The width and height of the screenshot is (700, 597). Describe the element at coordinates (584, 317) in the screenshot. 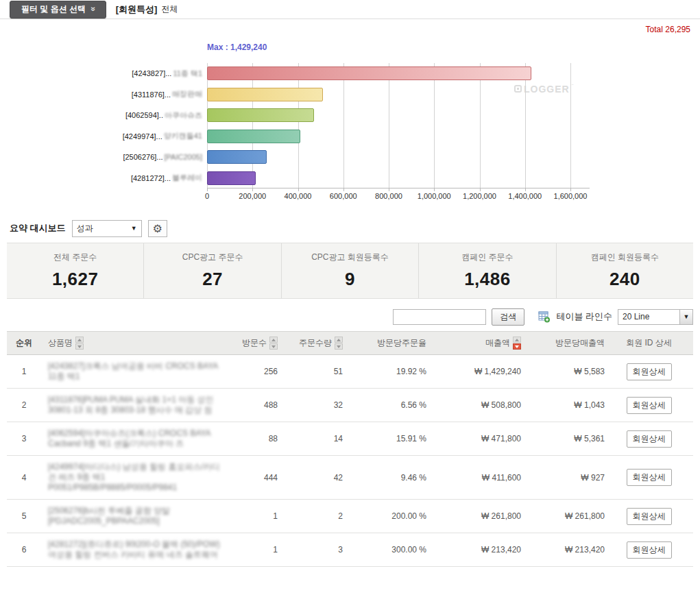

I see `table-lines-label: 테이블 라인수` at that location.